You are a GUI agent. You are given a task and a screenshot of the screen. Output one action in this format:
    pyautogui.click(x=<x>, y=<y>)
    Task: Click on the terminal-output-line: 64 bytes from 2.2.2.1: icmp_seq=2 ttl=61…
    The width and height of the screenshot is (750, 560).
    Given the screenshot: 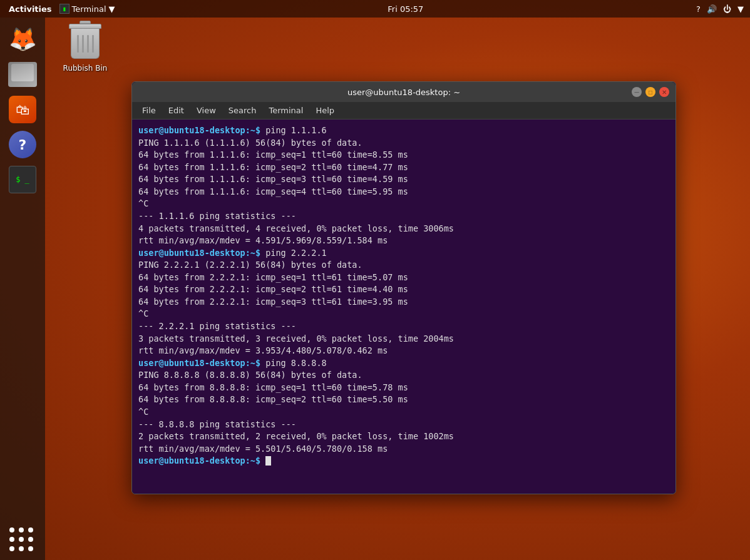 What is the action you would take?
    pyautogui.click(x=404, y=290)
    